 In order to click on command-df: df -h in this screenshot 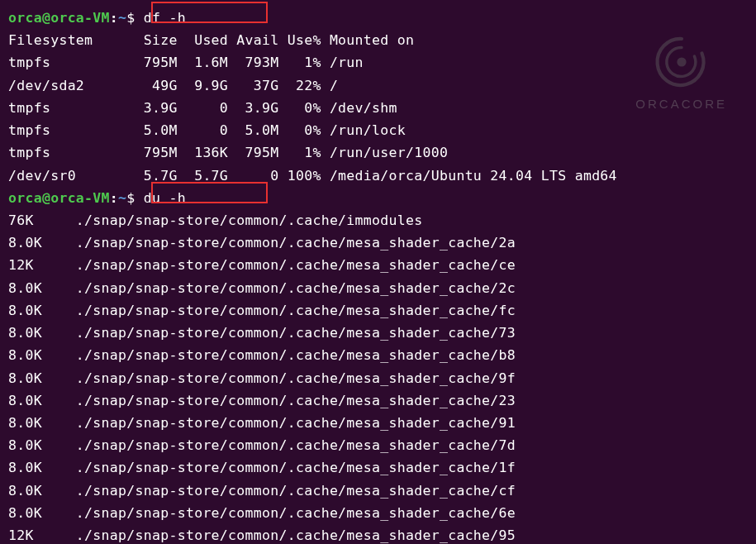, I will do `click(165, 18)`.